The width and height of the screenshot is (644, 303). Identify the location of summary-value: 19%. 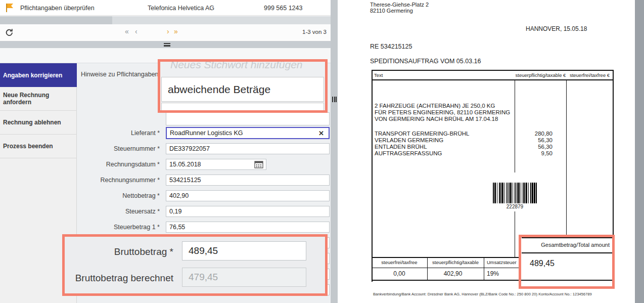
(493, 274).